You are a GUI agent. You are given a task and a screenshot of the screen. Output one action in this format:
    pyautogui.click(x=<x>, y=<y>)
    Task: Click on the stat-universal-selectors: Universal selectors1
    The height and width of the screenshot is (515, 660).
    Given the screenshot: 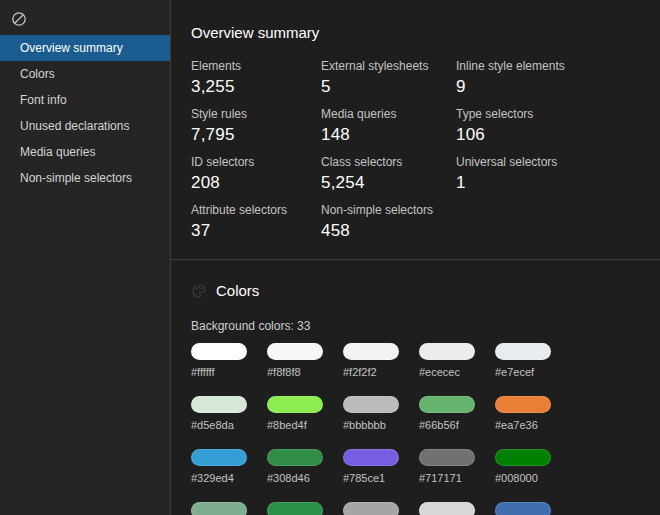 What is the action you would take?
    pyautogui.click(x=548, y=174)
    